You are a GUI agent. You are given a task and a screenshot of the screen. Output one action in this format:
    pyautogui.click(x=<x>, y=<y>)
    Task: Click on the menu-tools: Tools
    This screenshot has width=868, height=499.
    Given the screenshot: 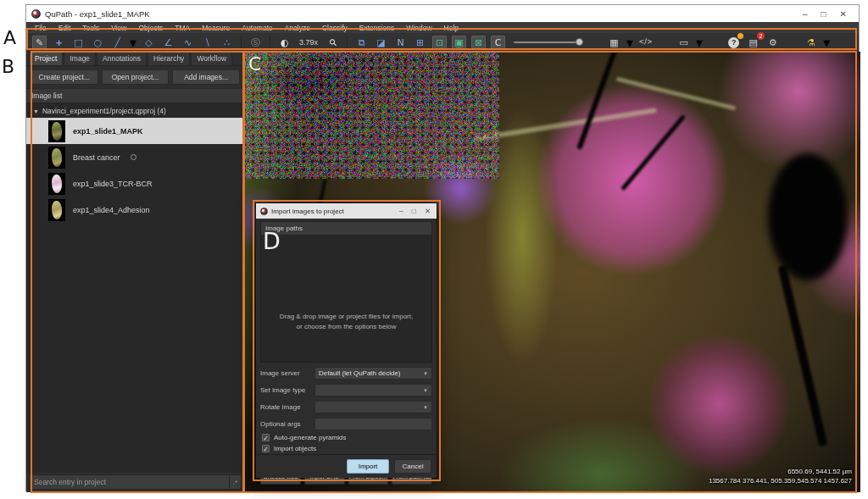 What is the action you would take?
    pyautogui.click(x=91, y=28)
    